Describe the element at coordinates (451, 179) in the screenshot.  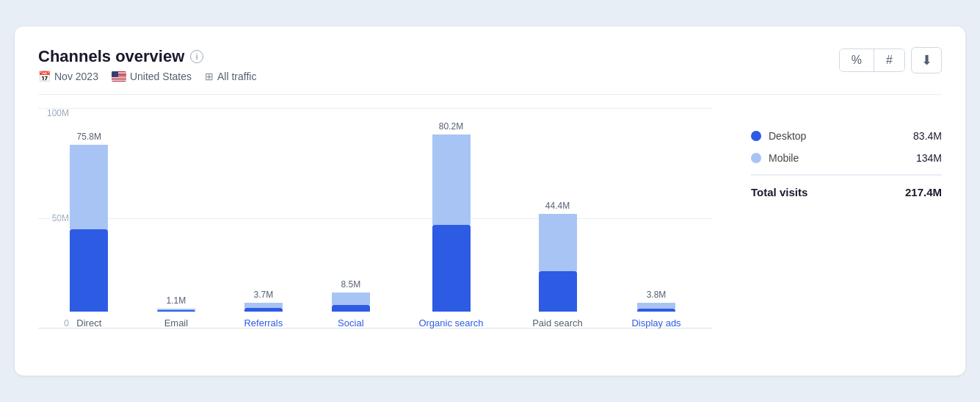
I see `bar-mobile-organic` at that location.